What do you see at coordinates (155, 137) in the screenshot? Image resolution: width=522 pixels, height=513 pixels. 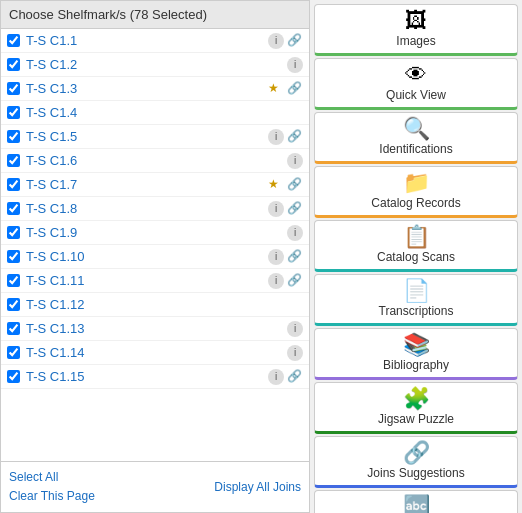 I see `list-item: T-S C1.5i🔗` at bounding box center [155, 137].